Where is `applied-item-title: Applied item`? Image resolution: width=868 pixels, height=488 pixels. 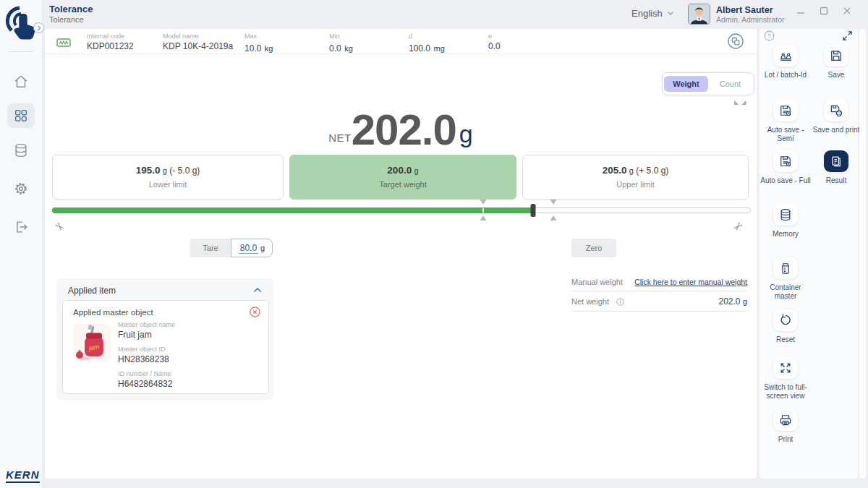
applied-item-title: Applied item is located at coordinates (92, 291).